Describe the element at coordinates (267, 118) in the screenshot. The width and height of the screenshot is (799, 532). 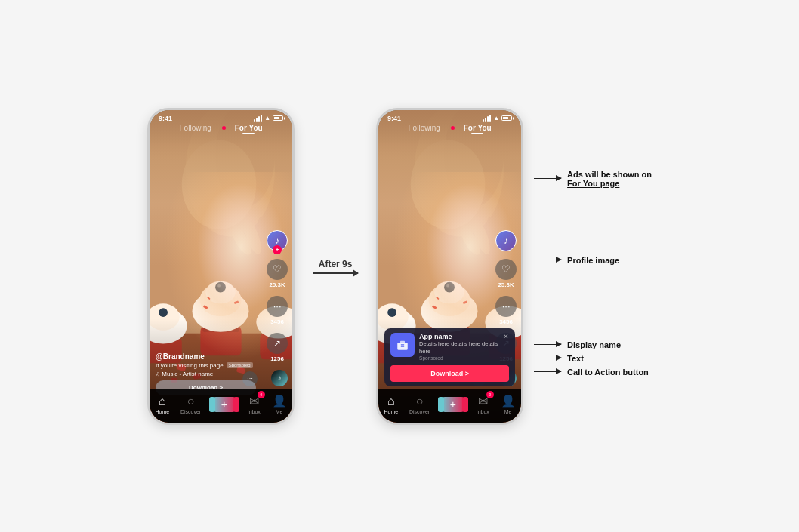
I see `wifi-icon-1: ▲` at that location.